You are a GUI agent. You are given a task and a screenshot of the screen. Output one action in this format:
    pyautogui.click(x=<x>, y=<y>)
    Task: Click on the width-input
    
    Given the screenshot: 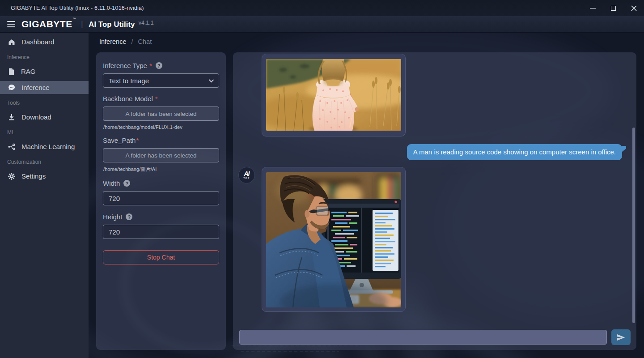 What is the action you would take?
    pyautogui.click(x=161, y=198)
    